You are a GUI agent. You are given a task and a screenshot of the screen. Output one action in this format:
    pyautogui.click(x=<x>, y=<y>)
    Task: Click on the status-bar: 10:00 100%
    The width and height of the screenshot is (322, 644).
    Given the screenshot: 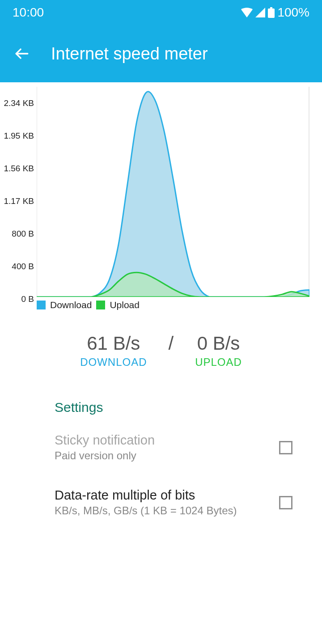 What is the action you would take?
    pyautogui.click(x=161, y=13)
    